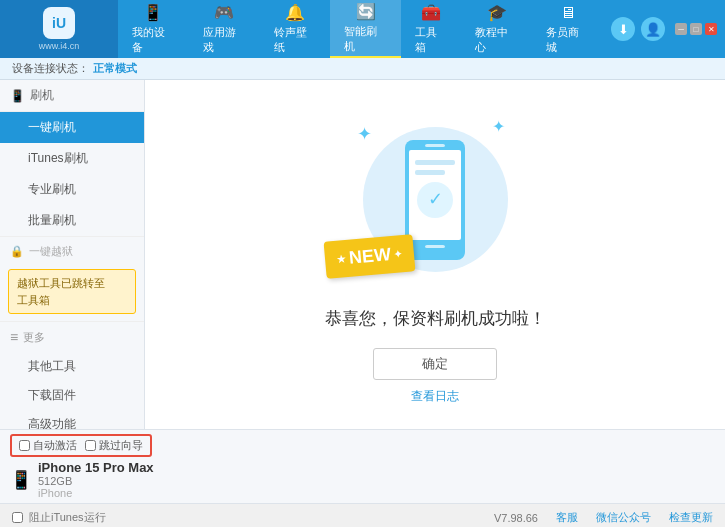 This screenshot has height=527, width=725. What do you see at coordinates (52, 189) in the screenshot?
I see `pro-flash-label: 专业刷机` at bounding box center [52, 189].